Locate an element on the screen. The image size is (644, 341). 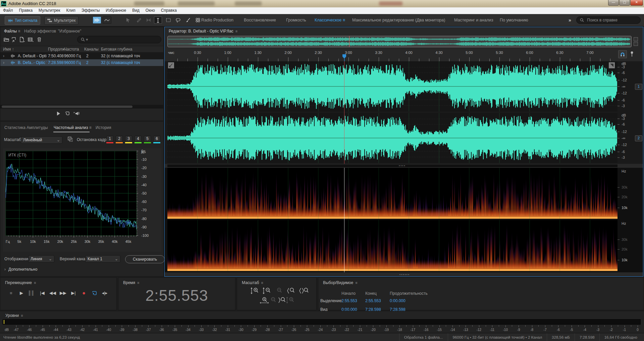
edit-indicator-icon is located at coordinates (171, 65).